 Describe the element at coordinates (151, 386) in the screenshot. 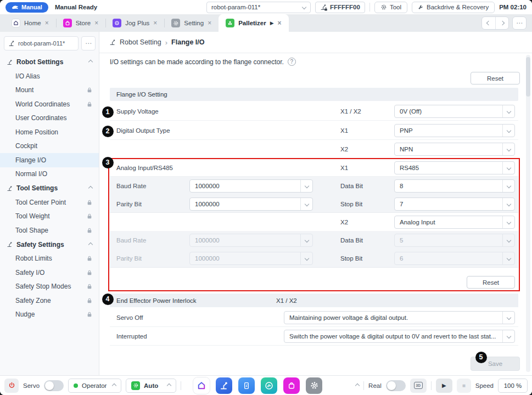

I see `auto-mode-select: Auto` at that location.